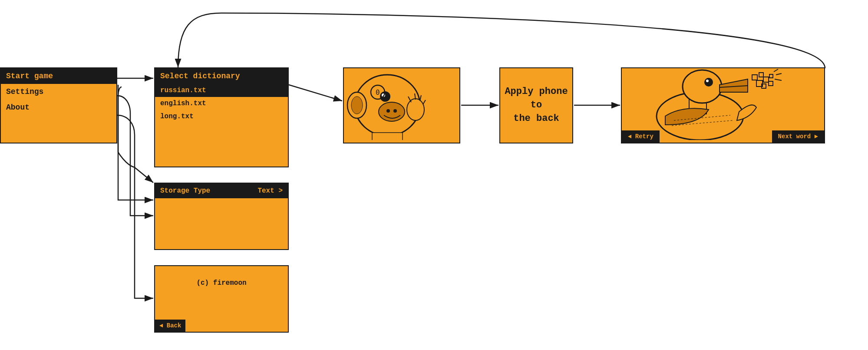 This screenshot has width=868, height=350. I want to click on dictionary-title: Select dictionary, so click(221, 76).